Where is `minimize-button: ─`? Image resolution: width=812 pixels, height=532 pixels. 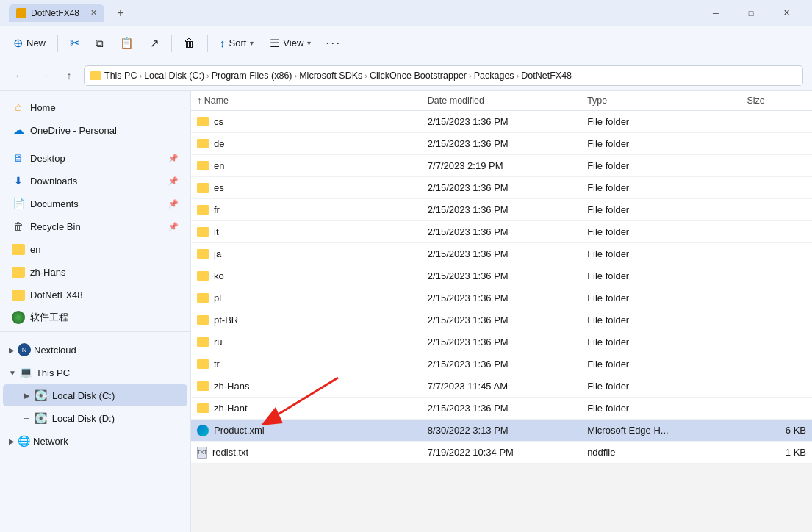
minimize-button: ─ is located at coordinates (716, 13).